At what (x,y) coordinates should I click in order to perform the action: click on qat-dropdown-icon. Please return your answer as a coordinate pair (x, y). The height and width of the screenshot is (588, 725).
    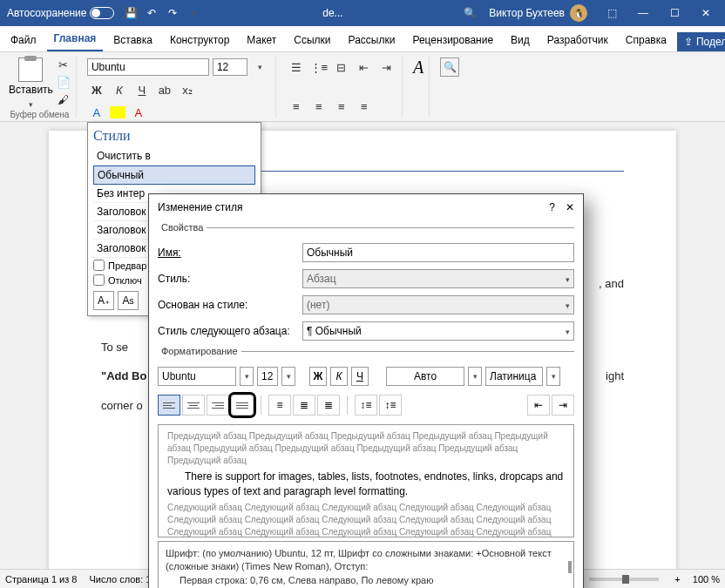
    Looking at the image, I should click on (193, 13).